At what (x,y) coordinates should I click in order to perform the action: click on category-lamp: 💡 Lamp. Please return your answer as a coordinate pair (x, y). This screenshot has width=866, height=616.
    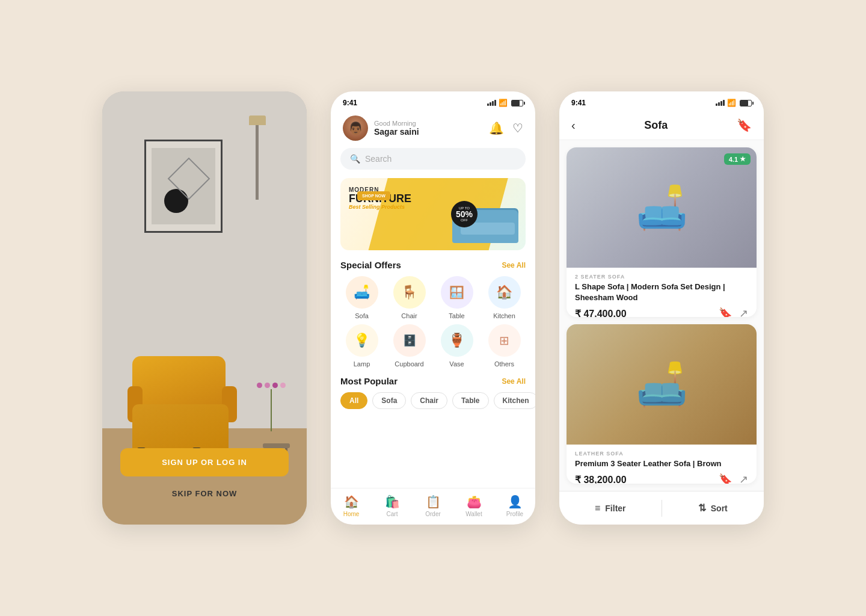
    Looking at the image, I should click on (362, 346).